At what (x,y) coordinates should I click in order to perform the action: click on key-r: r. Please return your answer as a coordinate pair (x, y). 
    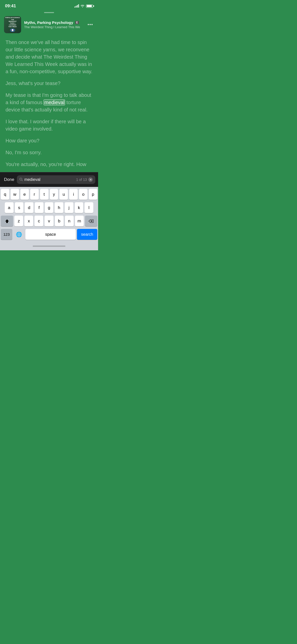
    Looking at the image, I should click on (34, 194).